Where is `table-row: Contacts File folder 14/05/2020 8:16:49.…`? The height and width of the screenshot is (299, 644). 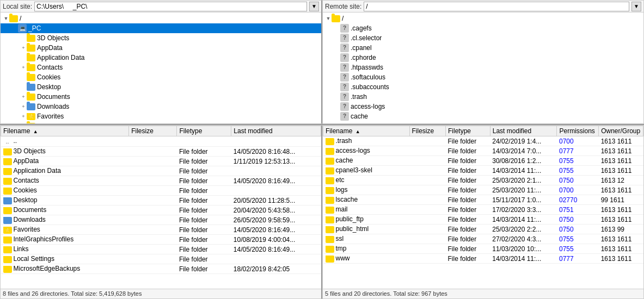
table-row: Contacts File folder 14/05/2020 8:16:49.… is located at coordinates (161, 181).